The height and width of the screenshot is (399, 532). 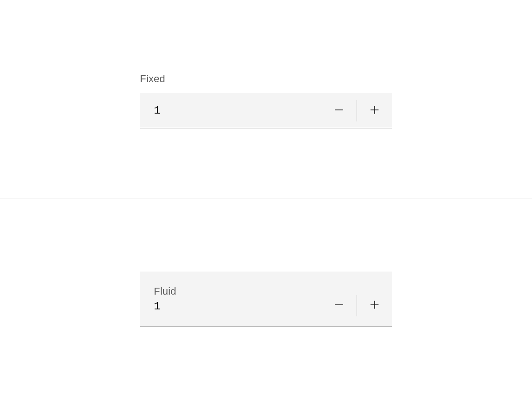 I want to click on fixed-decrement-button, so click(x=339, y=111).